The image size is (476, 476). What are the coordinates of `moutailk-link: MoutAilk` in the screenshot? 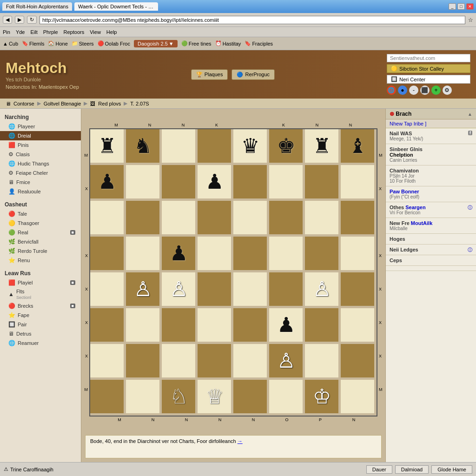 It's located at (422, 223).